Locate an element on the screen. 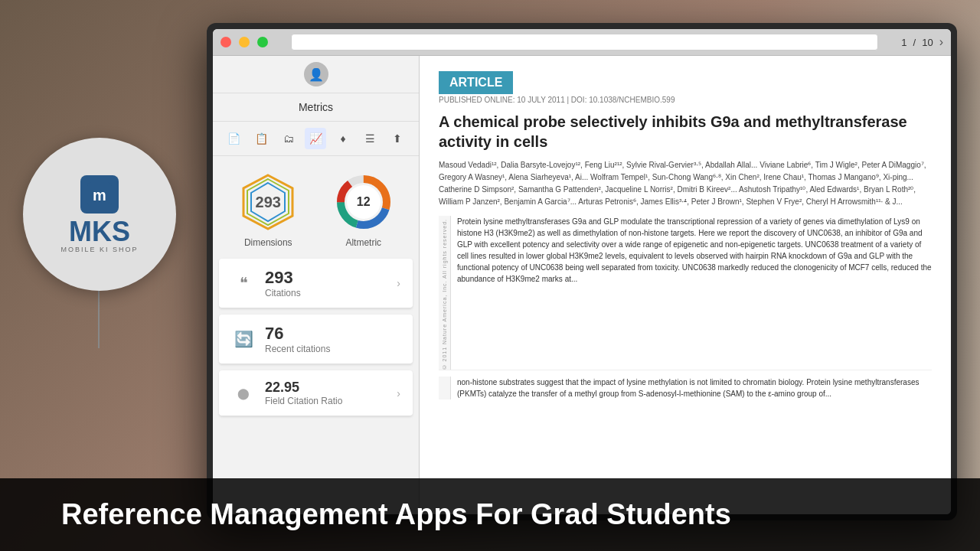 The width and height of the screenshot is (980, 551). toolbar-diamond-icon: ♦ is located at coordinates (343, 139).